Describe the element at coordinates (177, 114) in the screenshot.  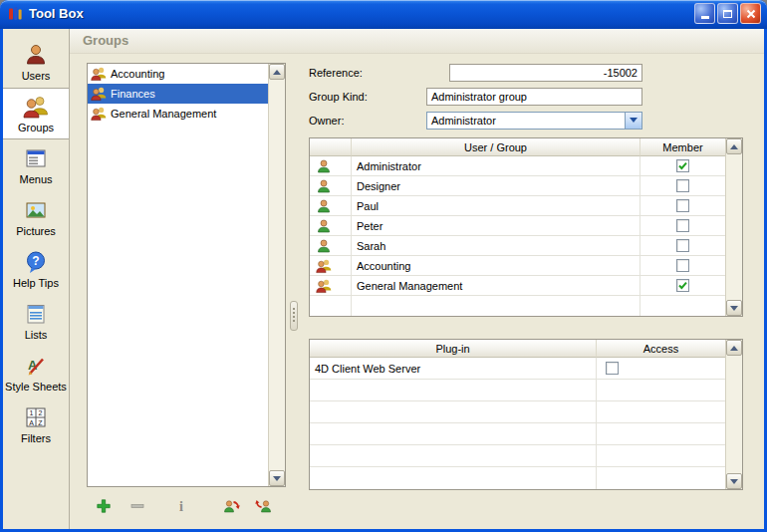
I see `group-list-item: General Management` at that location.